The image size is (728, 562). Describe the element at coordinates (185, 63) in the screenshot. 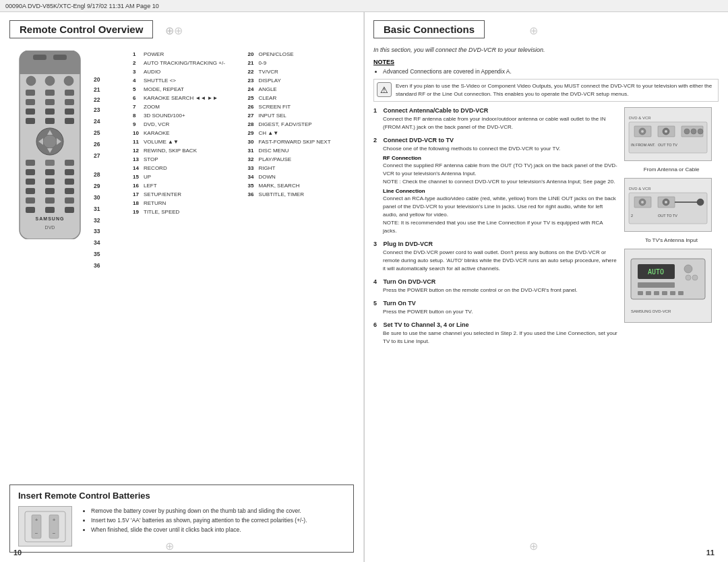

I see `item-text: AUTO TRACKING/TRACKING +/-` at that location.